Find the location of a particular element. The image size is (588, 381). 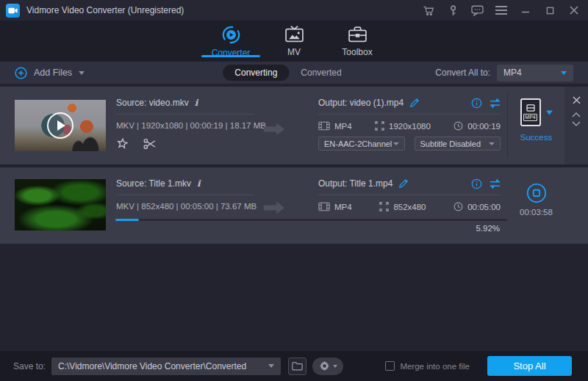

save-to-label: Save to: is located at coordinates (29, 366).